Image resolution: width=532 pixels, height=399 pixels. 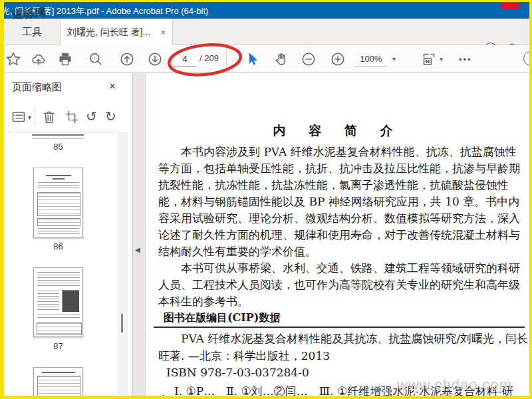 I want to click on zoom-in-icon, so click(x=338, y=59).